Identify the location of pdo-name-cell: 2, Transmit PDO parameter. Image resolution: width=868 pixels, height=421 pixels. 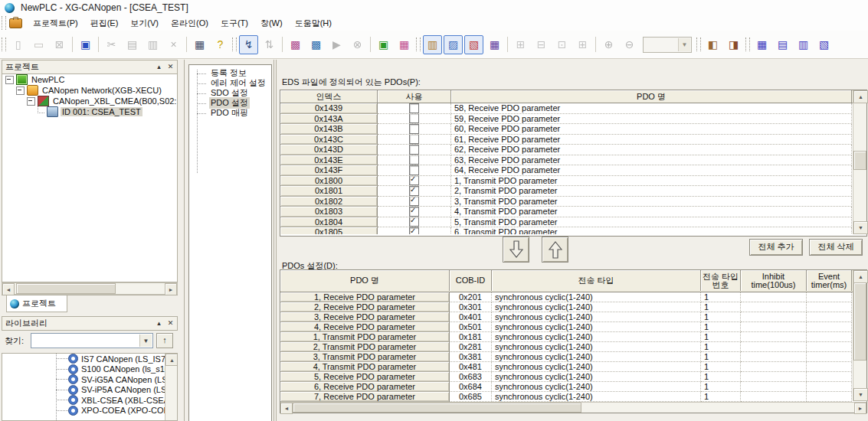
(365, 348).